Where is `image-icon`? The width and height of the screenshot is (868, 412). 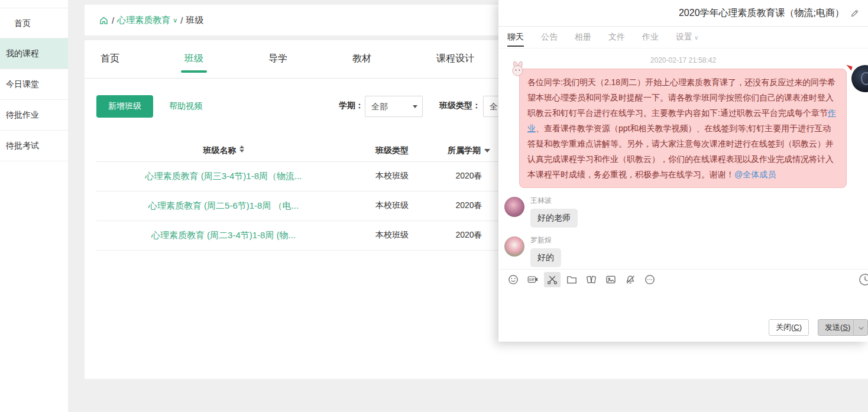
image-icon is located at coordinates (611, 280).